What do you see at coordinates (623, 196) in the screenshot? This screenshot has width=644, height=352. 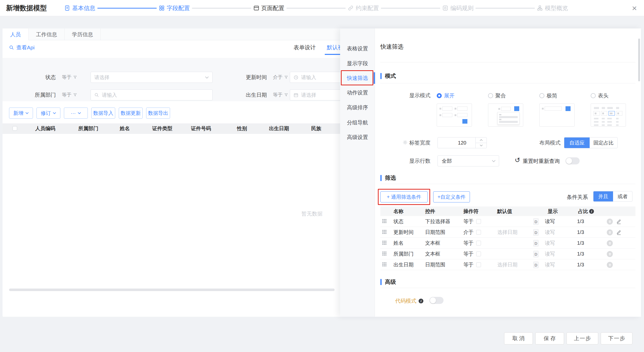 I see `relation-option-or: 或者` at bounding box center [623, 196].